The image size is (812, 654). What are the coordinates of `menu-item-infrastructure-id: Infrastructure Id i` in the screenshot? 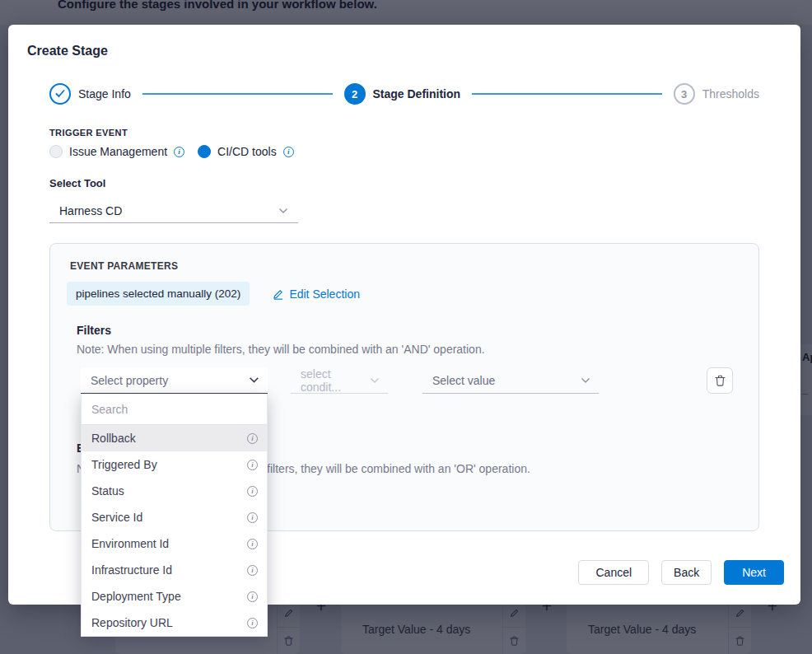 It's located at (175, 570).